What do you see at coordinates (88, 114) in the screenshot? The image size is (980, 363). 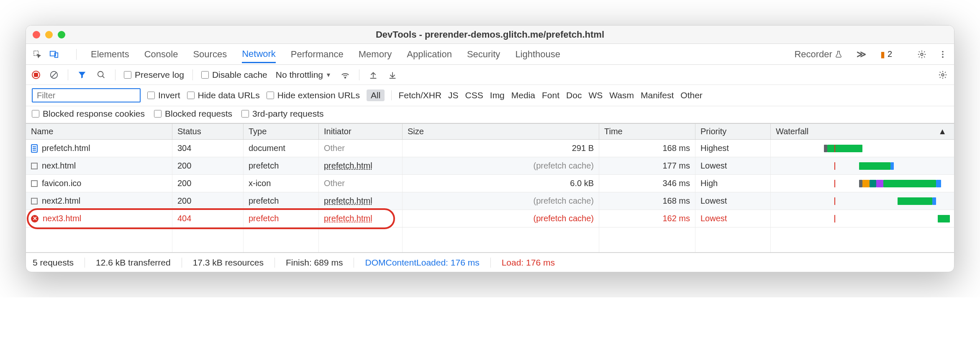 I see `blocked-cookies-checkbox: Blocked response cookies` at bounding box center [88, 114].